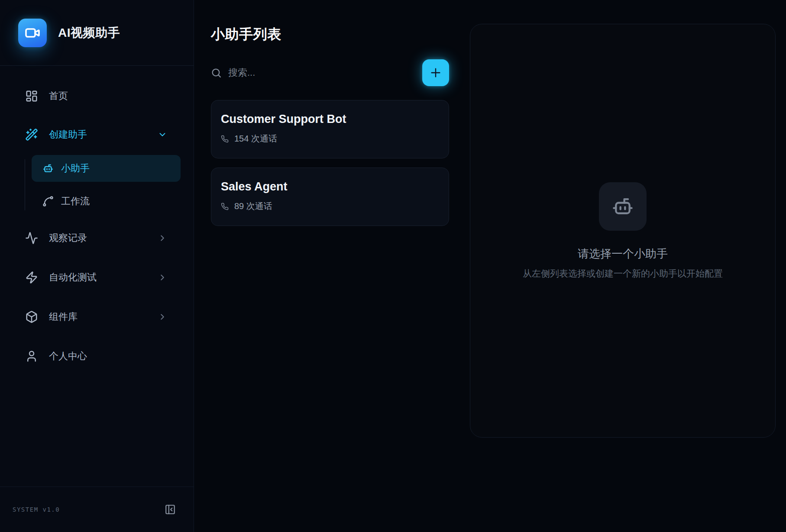 The image size is (786, 532). What do you see at coordinates (32, 356) in the screenshot?
I see `user-icon` at bounding box center [32, 356].